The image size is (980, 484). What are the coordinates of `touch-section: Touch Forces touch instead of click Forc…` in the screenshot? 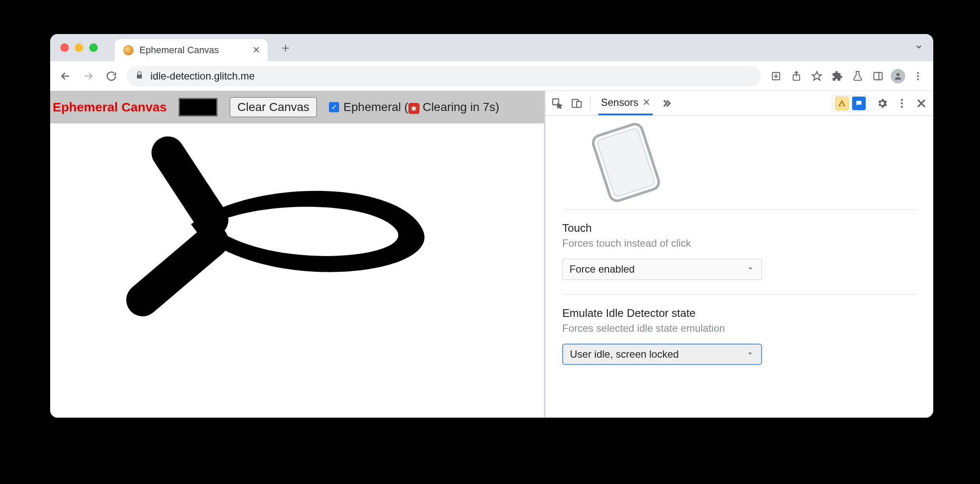 It's located at (739, 252).